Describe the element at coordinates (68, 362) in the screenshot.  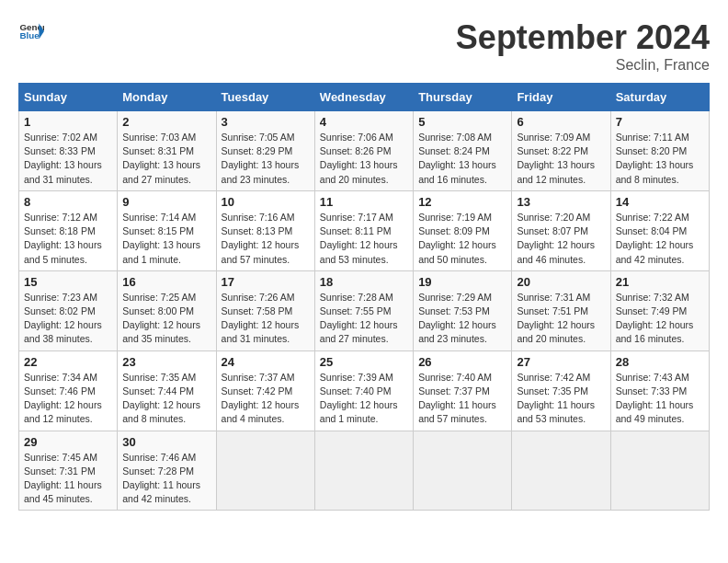
I see `day-number: 22` at that location.